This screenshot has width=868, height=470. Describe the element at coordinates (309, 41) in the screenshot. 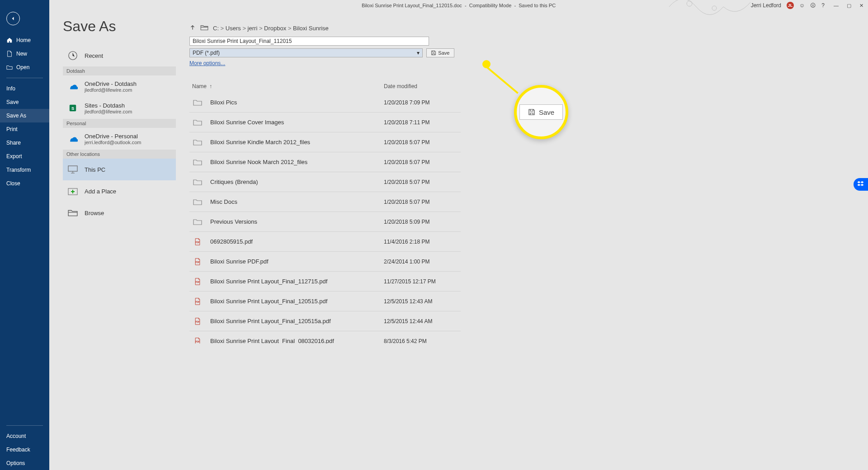

I see `filename-input` at that location.